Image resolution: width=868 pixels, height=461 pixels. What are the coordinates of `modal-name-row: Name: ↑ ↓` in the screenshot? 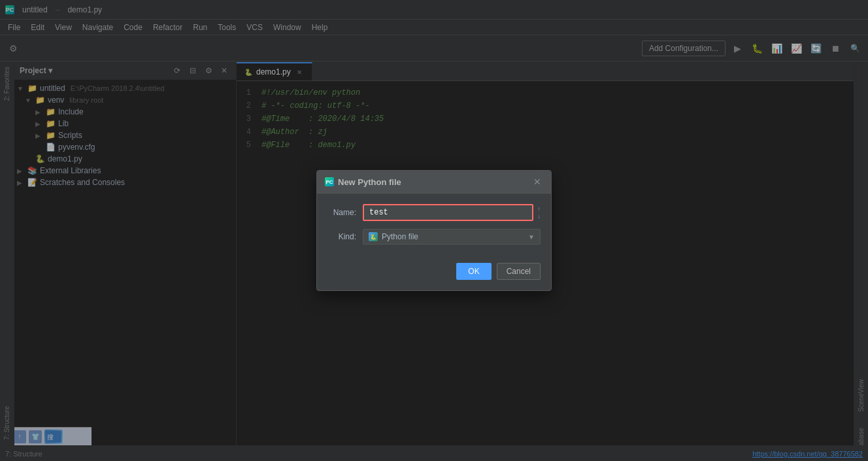 It's located at (434, 213).